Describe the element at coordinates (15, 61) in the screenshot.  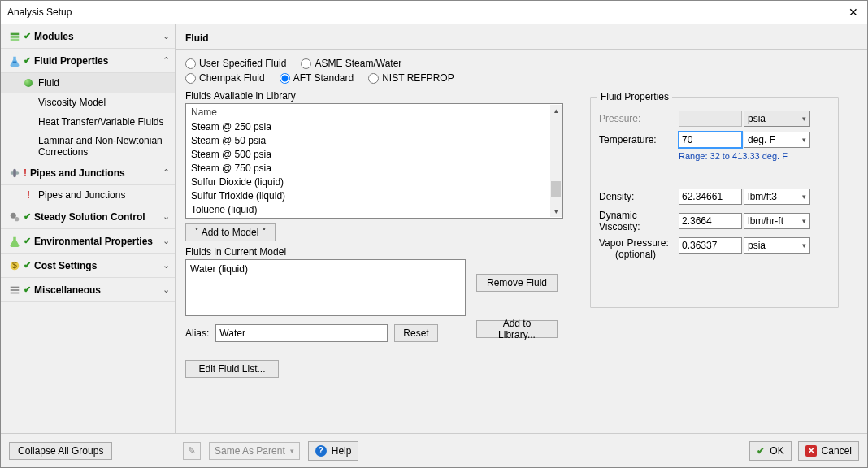
I see `flask-icon` at that location.